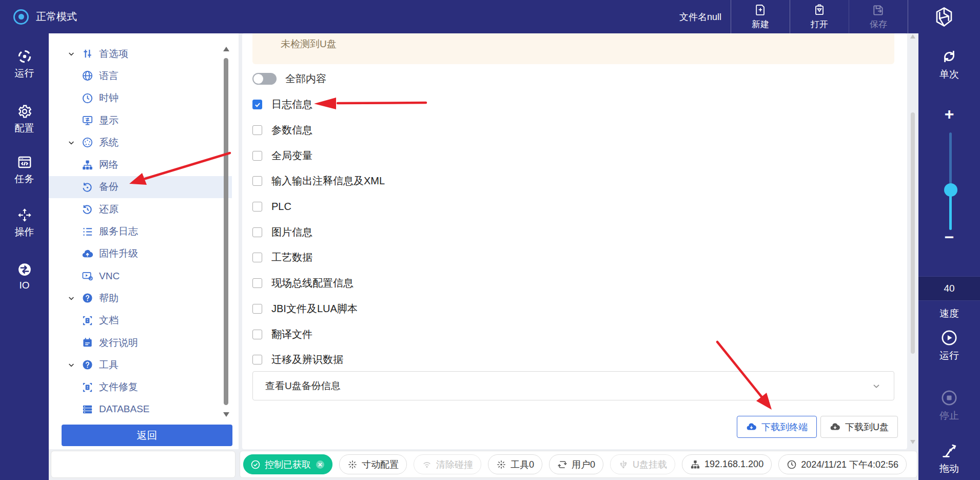  Describe the element at coordinates (265, 79) in the screenshot. I see `all-content-toggle` at that location.